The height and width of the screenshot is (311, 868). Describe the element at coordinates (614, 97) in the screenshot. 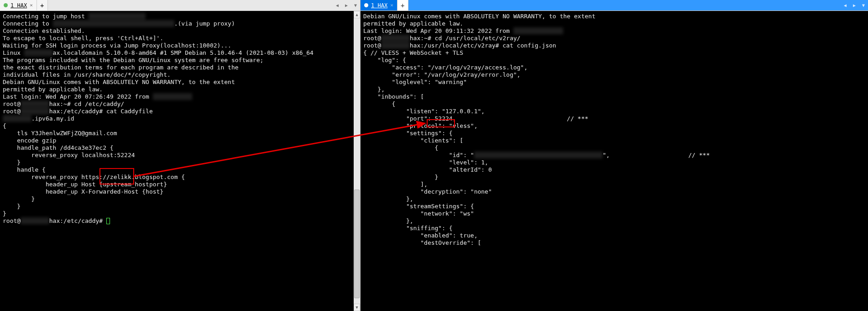

I see `terminal-line: "inbounds": [` at that location.